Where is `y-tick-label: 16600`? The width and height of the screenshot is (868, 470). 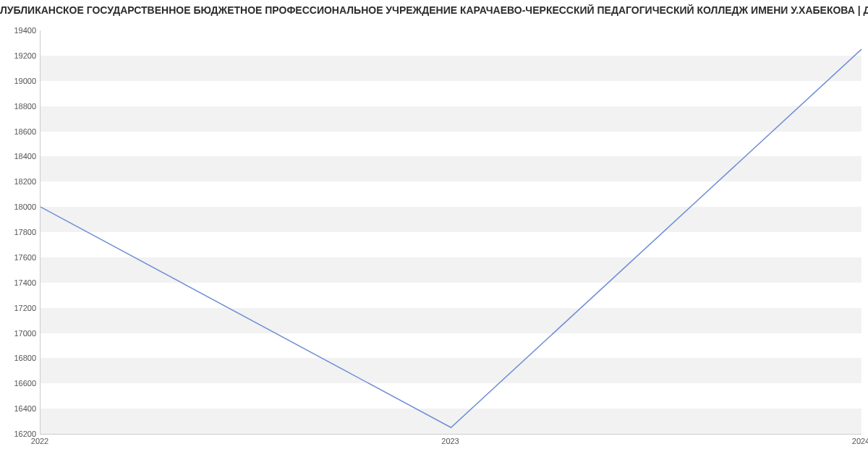
y-tick-label: 16600 is located at coordinates (20, 383).